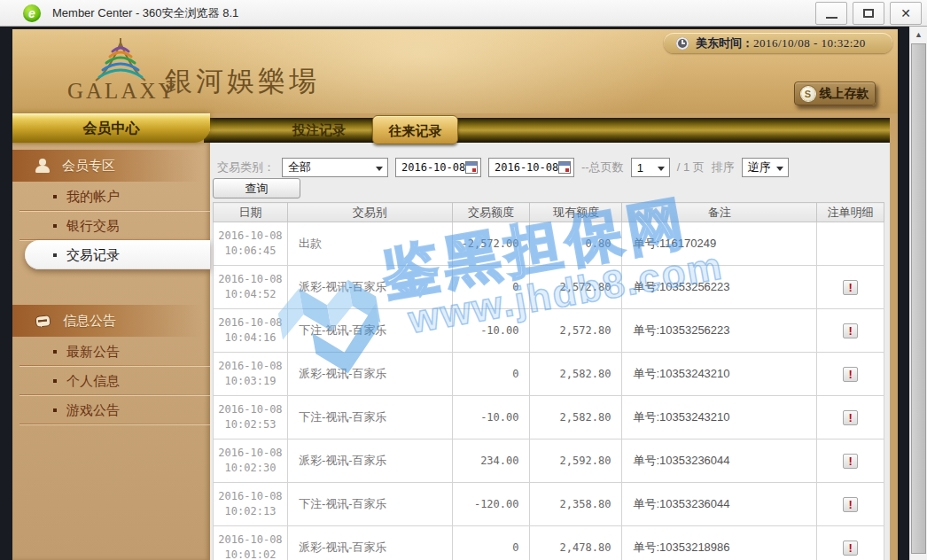  Describe the element at coordinates (93, 255) in the screenshot. I see `sidebar-item-label: 交易记录` at that location.